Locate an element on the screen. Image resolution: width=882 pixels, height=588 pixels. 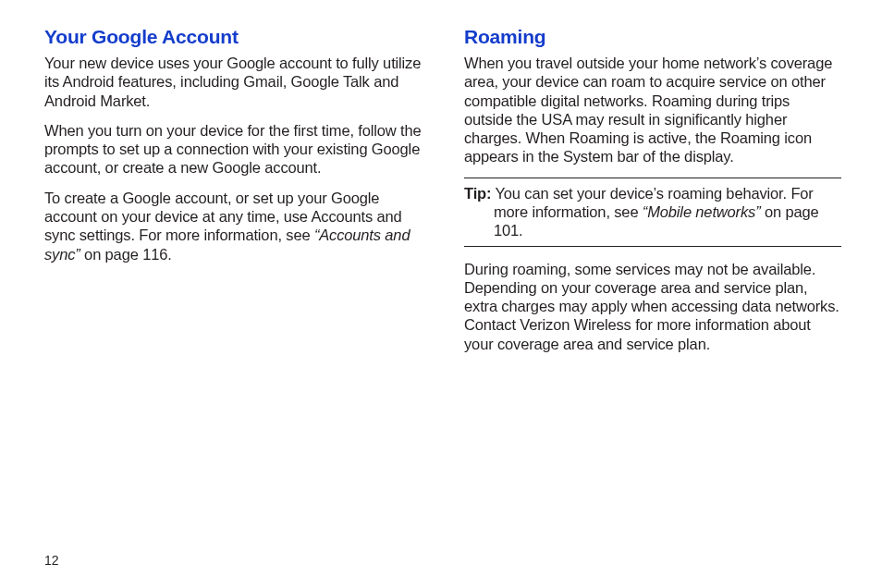
paragraph: During roaming, some services may not be… is located at coordinates (653, 307).